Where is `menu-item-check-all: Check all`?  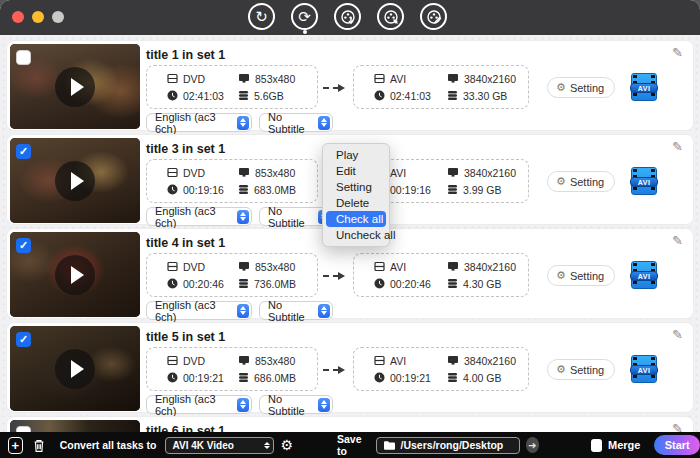
menu-item-check-all: Check all is located at coordinates (356, 219).